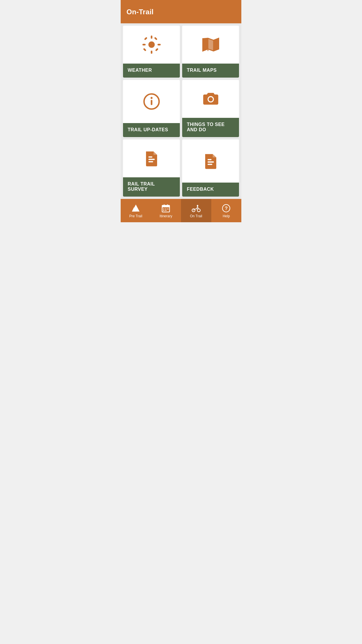 Image resolution: width=362 pixels, height=644 pixels. What do you see at coordinates (196, 216) in the screenshot?
I see `nav-label-on-trail: On Trail` at bounding box center [196, 216].